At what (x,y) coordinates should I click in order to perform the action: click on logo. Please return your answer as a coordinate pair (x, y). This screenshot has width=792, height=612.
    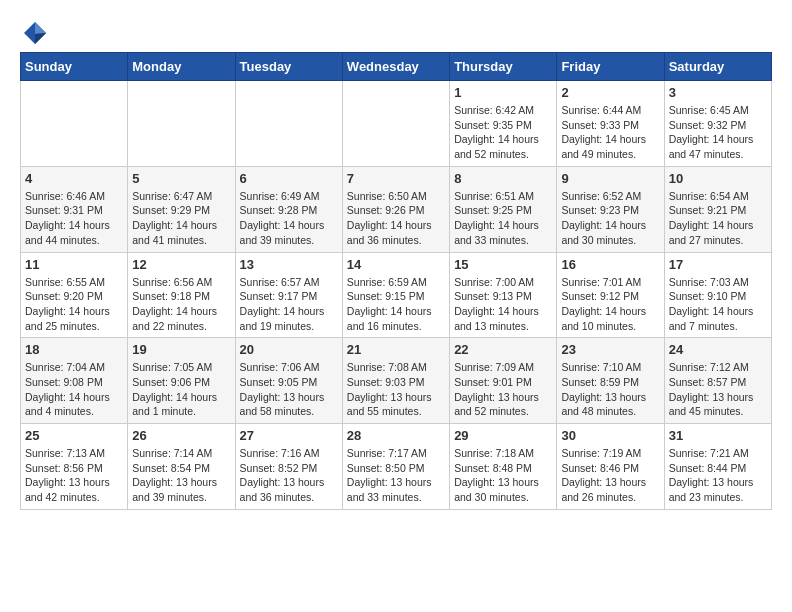
    Looking at the image, I should click on (35, 31).